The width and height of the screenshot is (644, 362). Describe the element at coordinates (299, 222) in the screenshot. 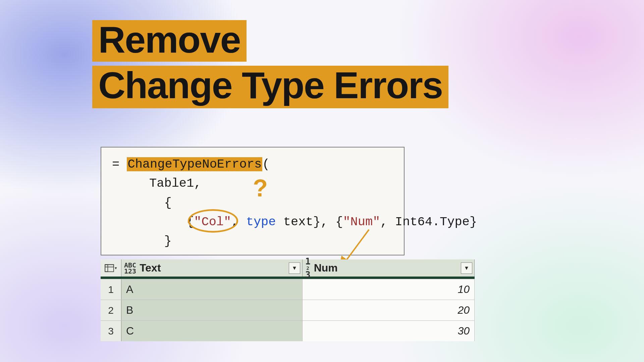

I see `formula-col1-type: text` at that location.